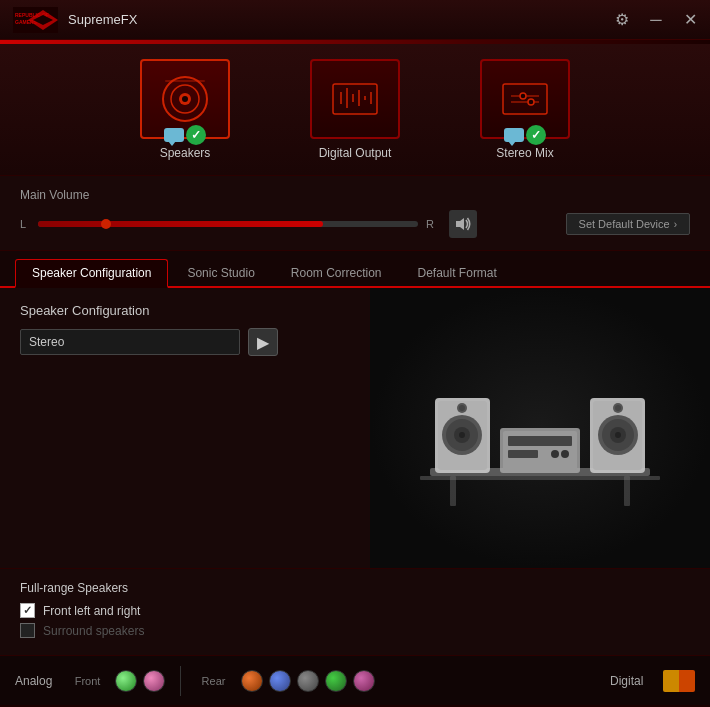 This screenshot has width=710, height=707. Describe the element at coordinates (126, 681) in the screenshot. I see `front-green-led` at that location.